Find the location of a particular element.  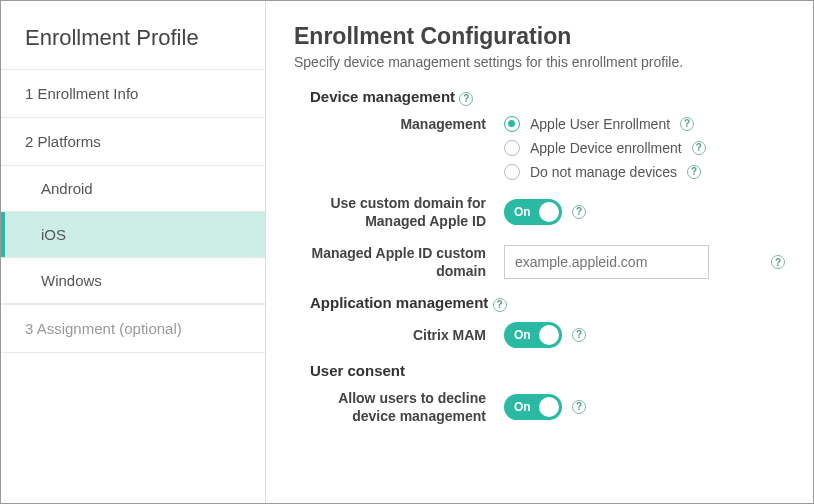

sidebar-item-windows: Windows is located at coordinates (133, 281).